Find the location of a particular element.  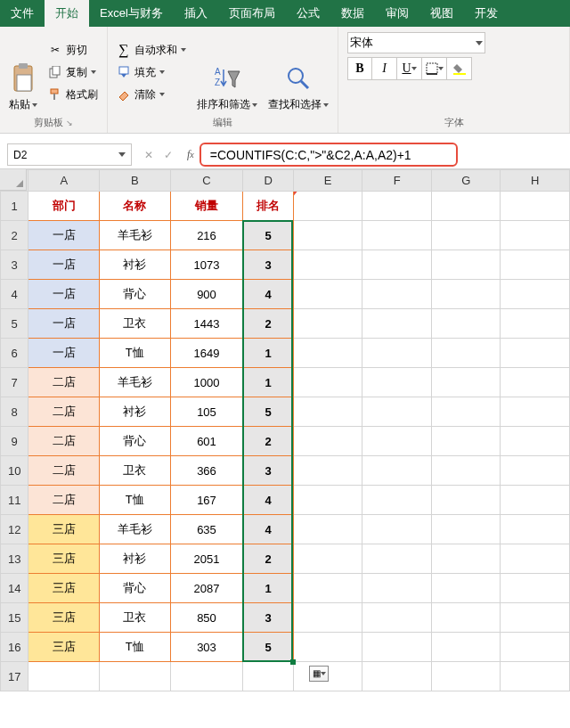

cell-A13: 三店 is located at coordinates (64, 560).